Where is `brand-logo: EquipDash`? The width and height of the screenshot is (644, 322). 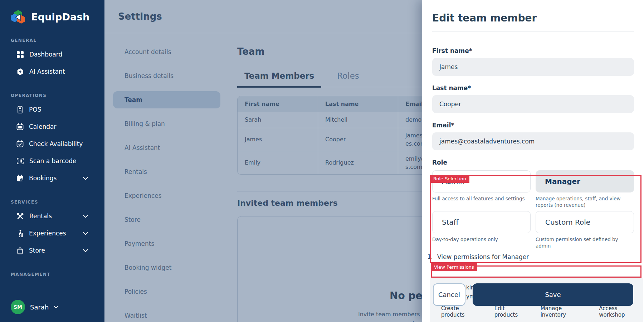
brand-logo: EquipDash is located at coordinates (52, 13).